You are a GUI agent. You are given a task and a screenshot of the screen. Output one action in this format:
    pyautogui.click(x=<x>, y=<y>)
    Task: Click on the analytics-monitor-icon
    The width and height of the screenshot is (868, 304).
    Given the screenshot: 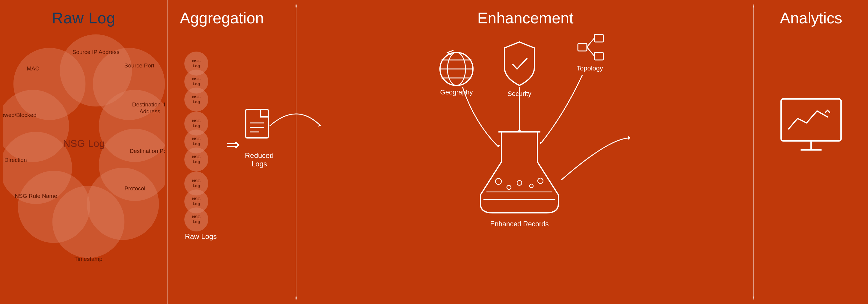 What is the action you would take?
    pyautogui.click(x=811, y=126)
    